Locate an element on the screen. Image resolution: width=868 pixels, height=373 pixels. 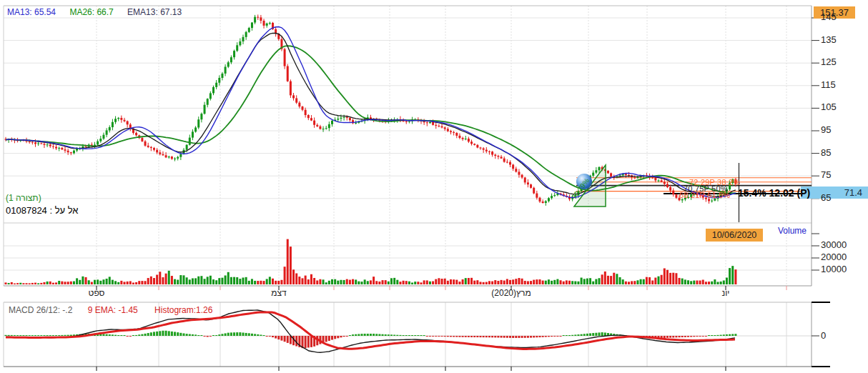
volume-axis-title: Volume is located at coordinates (792, 232).